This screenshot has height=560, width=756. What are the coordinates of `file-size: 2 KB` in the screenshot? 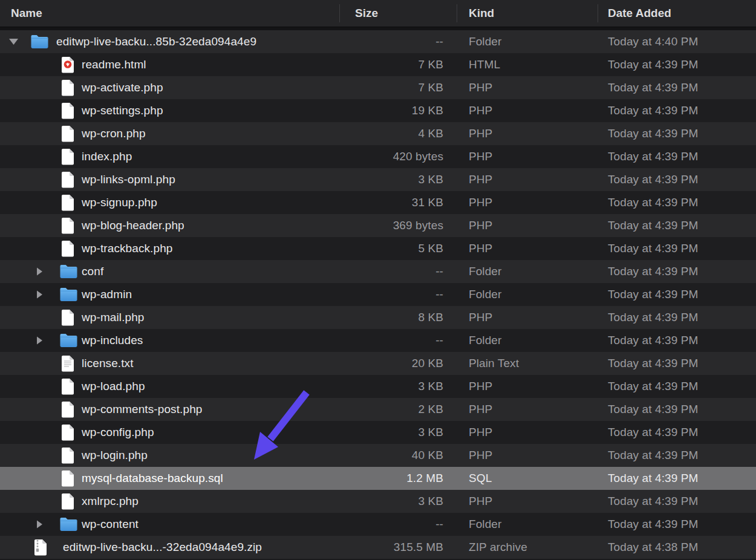 It's located at (391, 409).